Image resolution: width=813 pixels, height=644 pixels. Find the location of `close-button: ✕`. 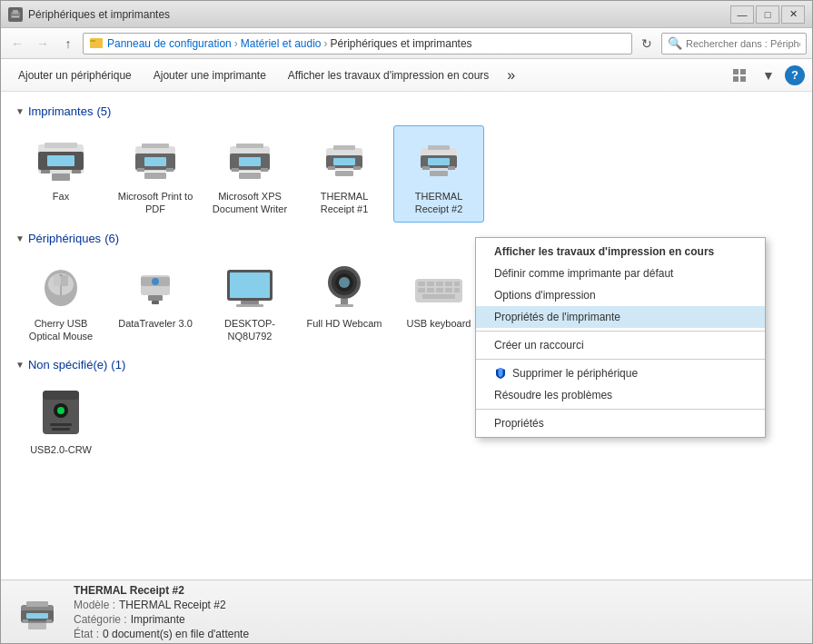

close-button: ✕ is located at coordinates (793, 15).